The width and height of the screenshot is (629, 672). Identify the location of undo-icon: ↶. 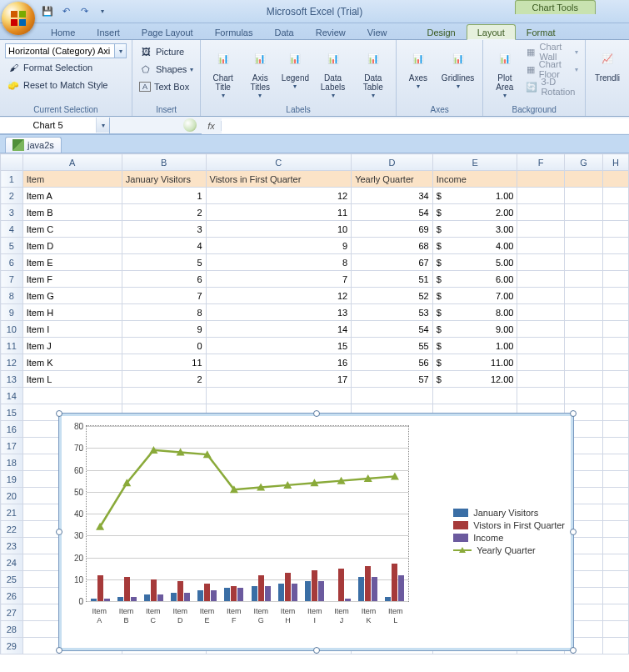
(66, 12).